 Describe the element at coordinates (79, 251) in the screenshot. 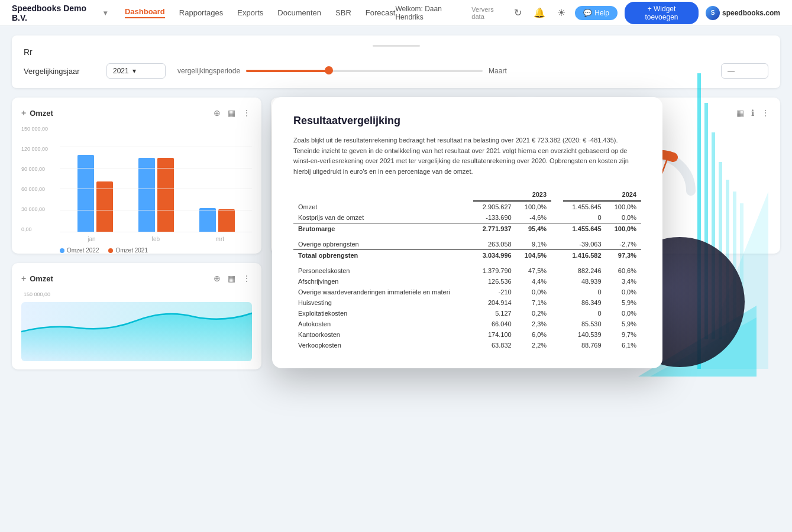

I see `legend-item-blue: Omzet 2022` at that location.